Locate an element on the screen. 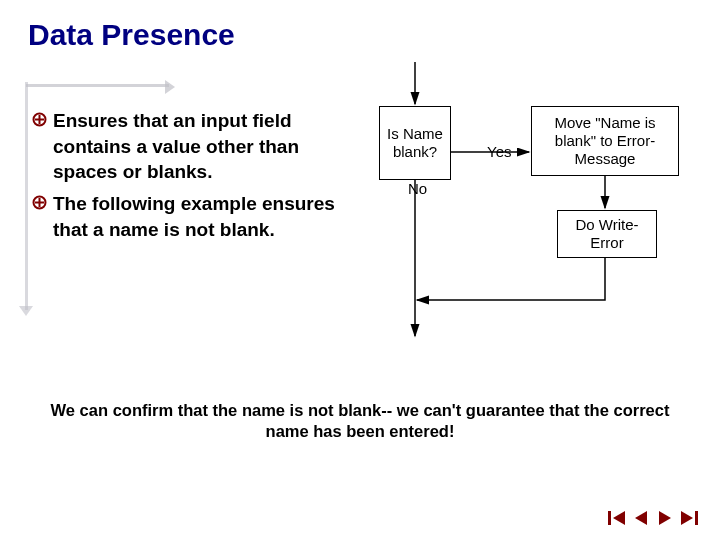  flow-process-text: Do Write-Error is located at coordinates (607, 234).